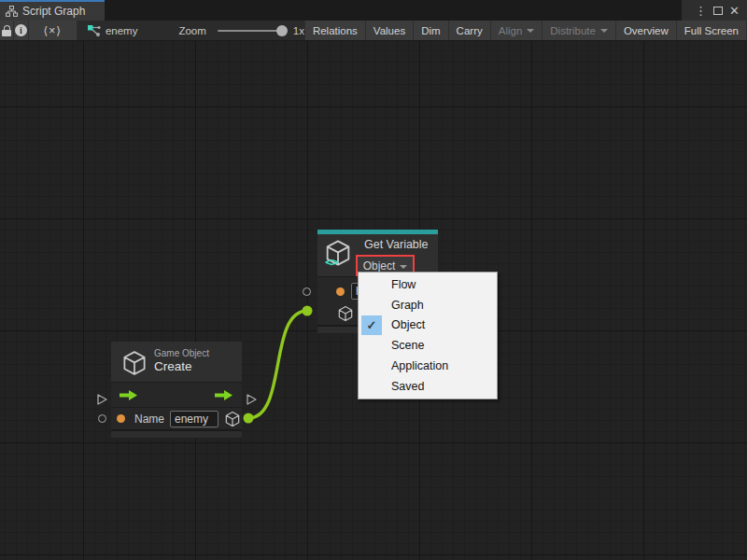  What do you see at coordinates (53, 30) in the screenshot?
I see `preview-code-button: ⟨×⟩` at bounding box center [53, 30].